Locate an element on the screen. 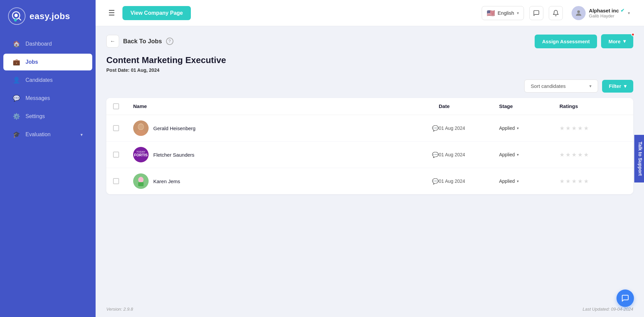 The height and width of the screenshot is (317, 644). ratings-cell-3: ★ ★ ★ ★ ★ is located at coordinates (593, 181).